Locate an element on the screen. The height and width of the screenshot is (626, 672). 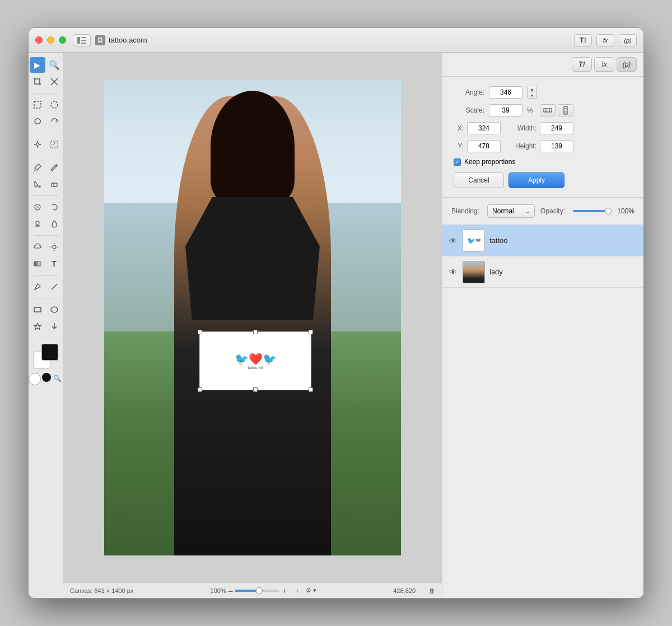
angle-increment: ▲ is located at coordinates (532, 89).